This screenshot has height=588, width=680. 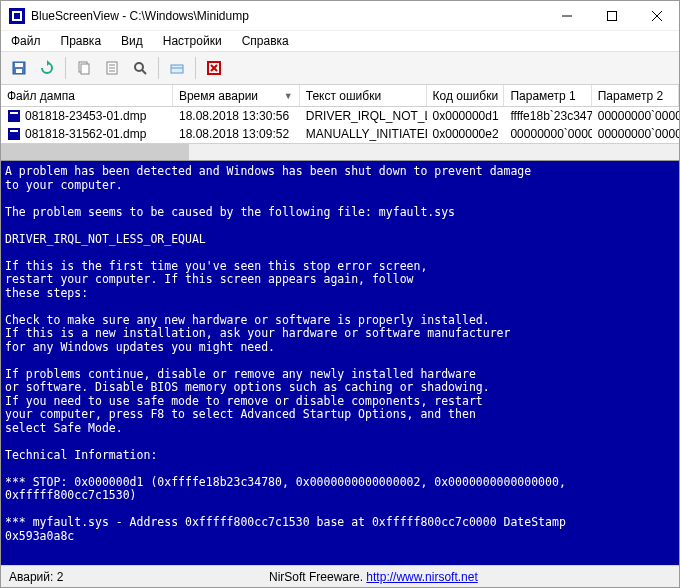 I want to click on maximize-button, so click(x=612, y=16).